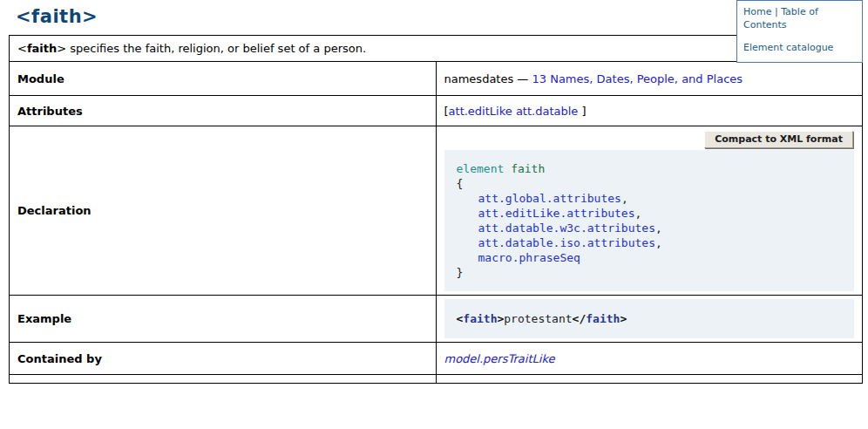 This screenshot has width=868, height=429. What do you see at coordinates (557, 213) in the screenshot?
I see `declaration-link-att-editlike-attributes: att.editLike.attributes` at bounding box center [557, 213].